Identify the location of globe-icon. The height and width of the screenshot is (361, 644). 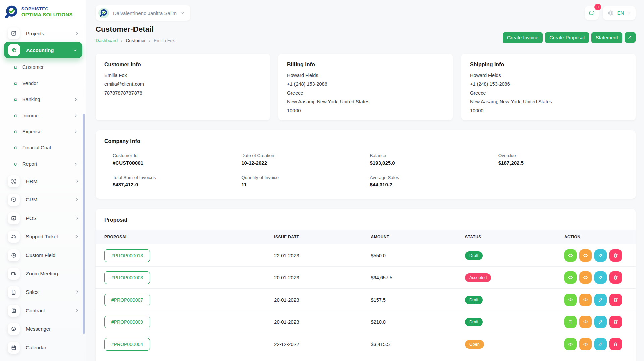
(611, 13).